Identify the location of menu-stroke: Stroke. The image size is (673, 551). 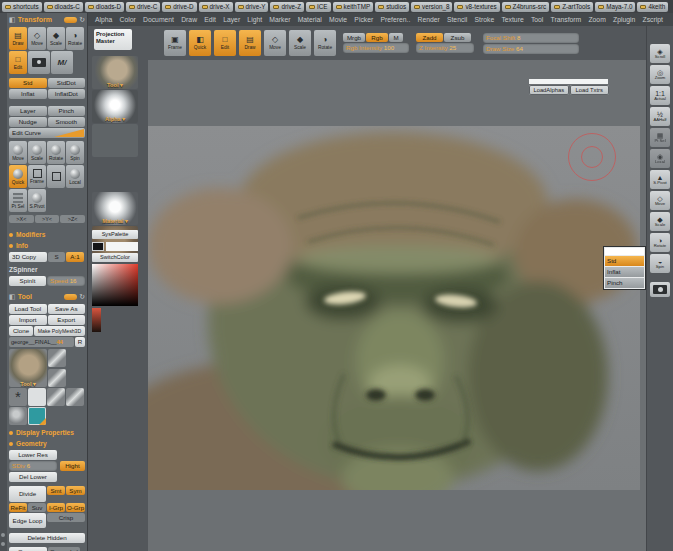
(485, 20).